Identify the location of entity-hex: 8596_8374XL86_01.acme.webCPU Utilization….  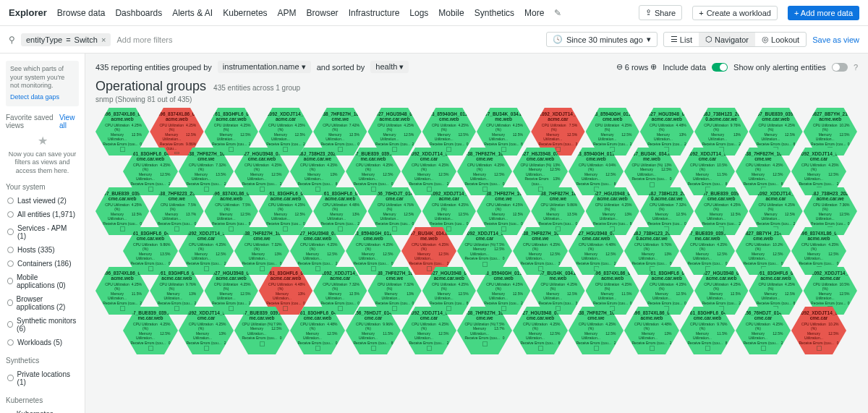
(652, 331).